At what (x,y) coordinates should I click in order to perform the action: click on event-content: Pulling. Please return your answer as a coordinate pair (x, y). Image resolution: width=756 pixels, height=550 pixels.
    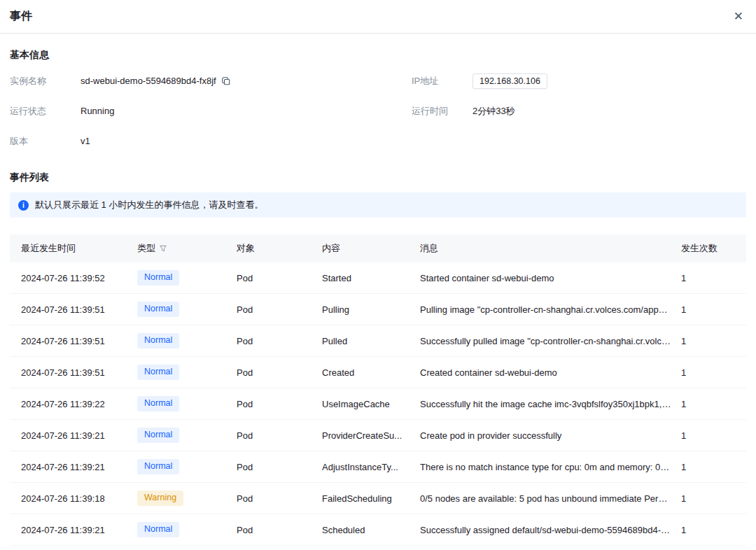
    Looking at the image, I should click on (371, 309).